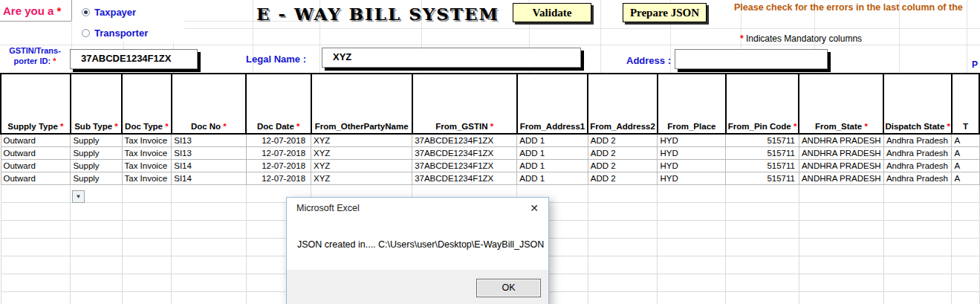 Image resolution: width=980 pixels, height=304 pixels. What do you see at coordinates (664, 13) in the screenshot?
I see `prepare-json-button: Prepare JSON` at bounding box center [664, 13].